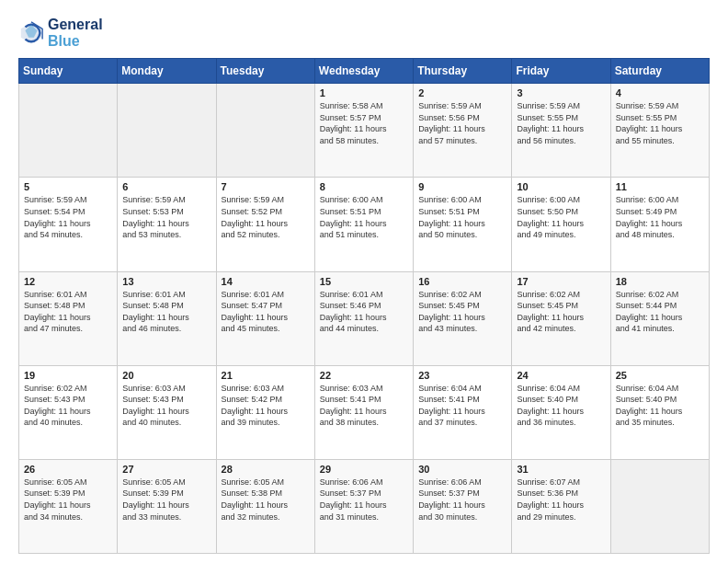 The width and height of the screenshot is (728, 563). What do you see at coordinates (364, 72) in the screenshot?
I see `day-header-wednesday: Wednesday` at bounding box center [364, 72].